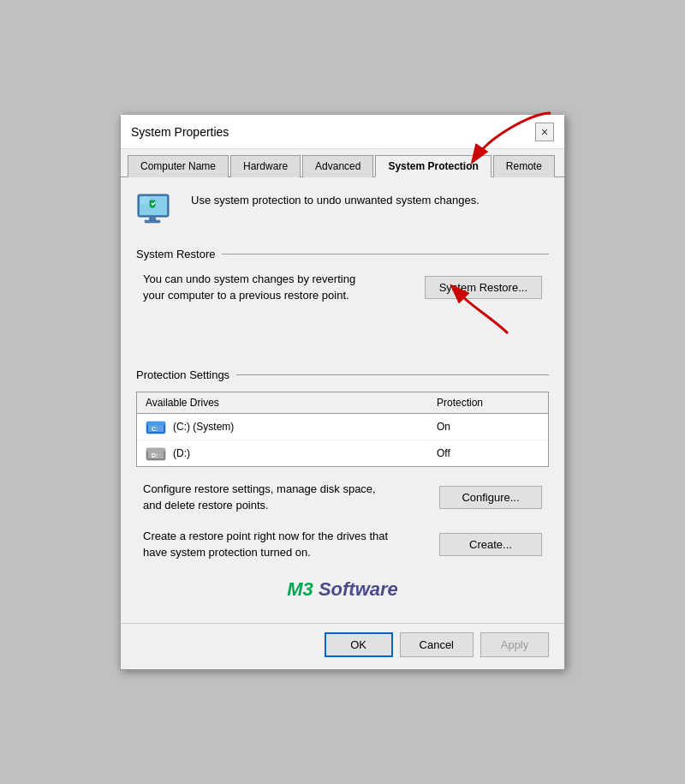 The height and width of the screenshot is (784, 685). What do you see at coordinates (483, 288) in the screenshot?
I see `system-restore-btn-container: System Restore...` at bounding box center [483, 288].